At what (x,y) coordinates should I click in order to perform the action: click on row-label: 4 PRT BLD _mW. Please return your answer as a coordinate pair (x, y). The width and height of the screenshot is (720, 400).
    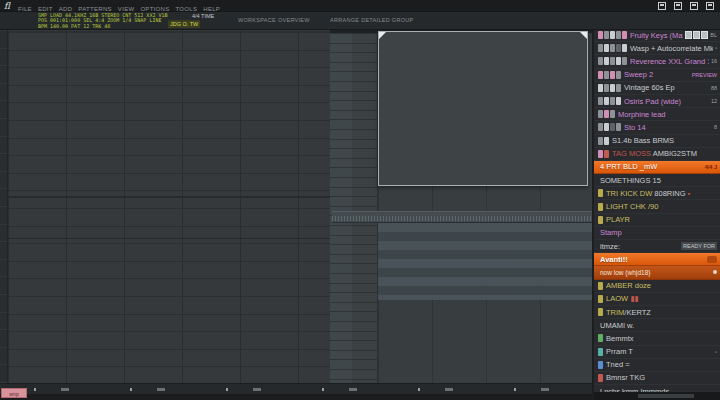
    Looking at the image, I should click on (652, 166).